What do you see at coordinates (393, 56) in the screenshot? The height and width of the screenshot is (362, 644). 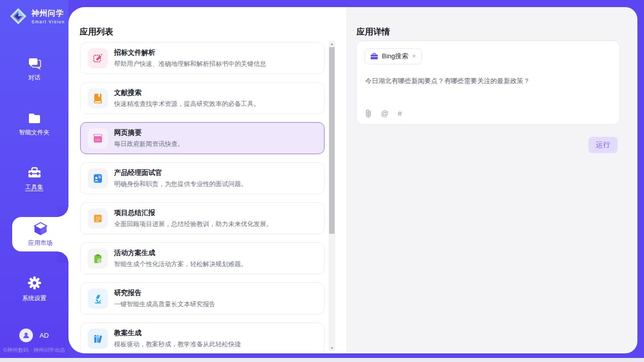 I see `tool-tag-bing-search: Bing搜索 ×` at bounding box center [393, 56].